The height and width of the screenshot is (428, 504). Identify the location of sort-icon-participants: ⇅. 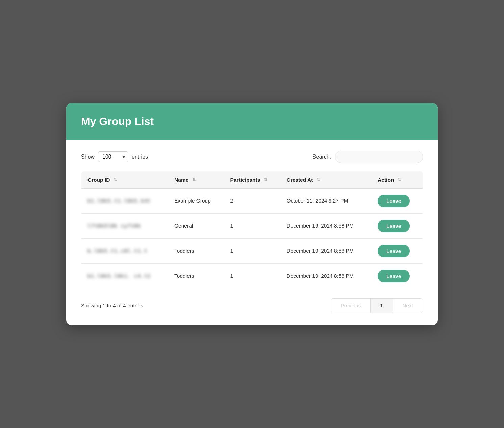
(266, 180).